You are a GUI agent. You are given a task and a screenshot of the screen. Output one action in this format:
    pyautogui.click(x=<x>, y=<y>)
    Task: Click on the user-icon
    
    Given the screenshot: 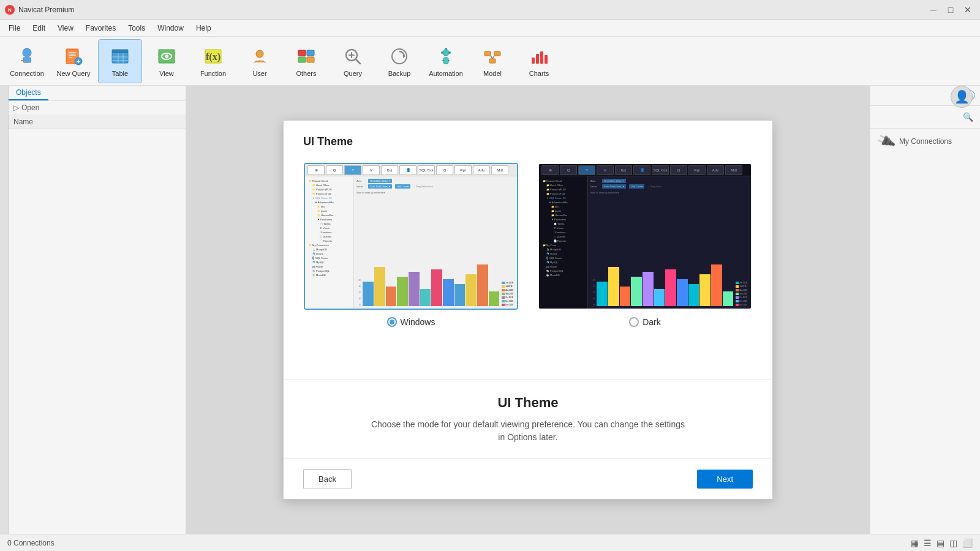 What is the action you would take?
    pyautogui.click(x=260, y=56)
    